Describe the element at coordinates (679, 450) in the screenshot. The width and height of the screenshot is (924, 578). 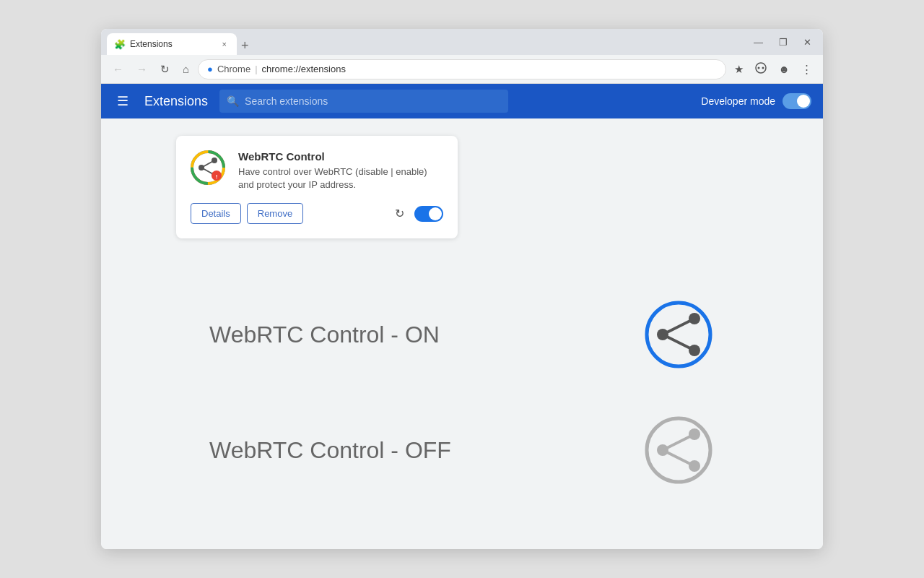
I see `state-off-icon` at that location.